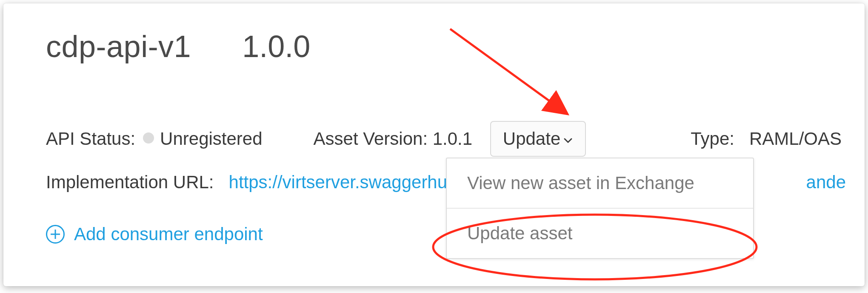  Describe the element at coordinates (568, 140) in the screenshot. I see `chevron-down-icon` at that location.